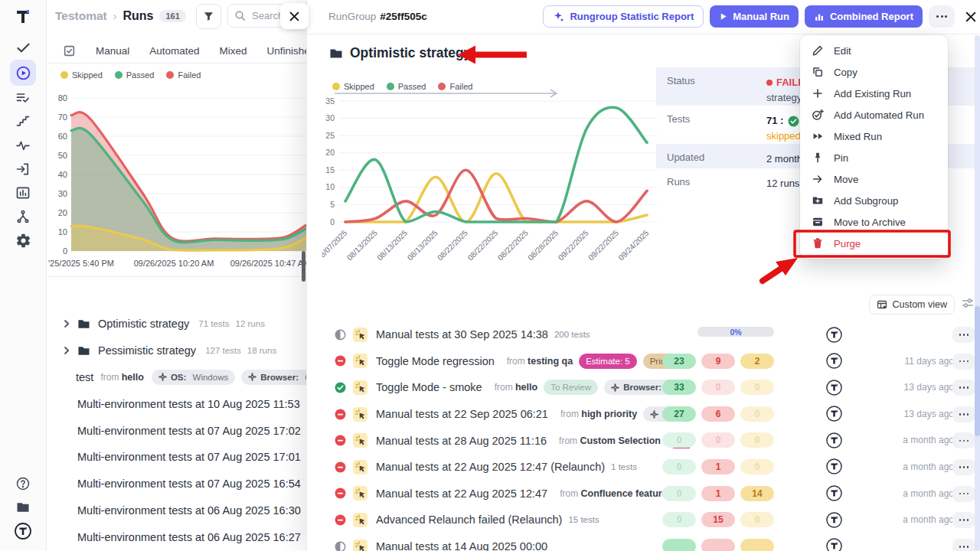 The height and width of the screenshot is (551, 980). What do you see at coordinates (461, 441) in the screenshot?
I see `run-title: Manual tests at 28 Aug 2025 11:16` at bounding box center [461, 441].